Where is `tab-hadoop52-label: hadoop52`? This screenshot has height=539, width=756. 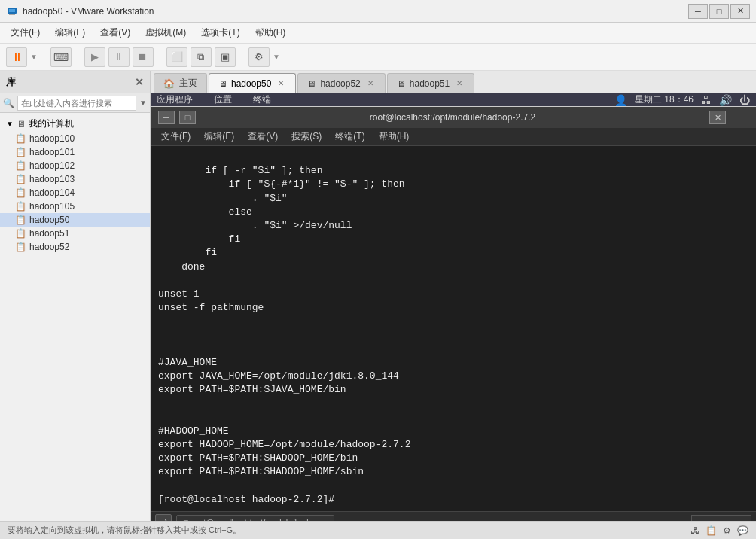
tab-hadoop52-label: hadoop52 is located at coordinates (340, 84).